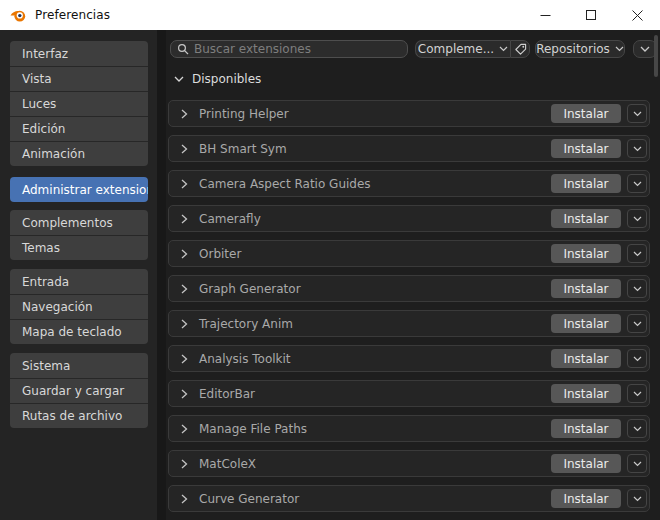 This screenshot has width=660, height=520. What do you see at coordinates (375, 254) in the screenshot?
I see `extension-name: Orbiter` at bounding box center [375, 254].